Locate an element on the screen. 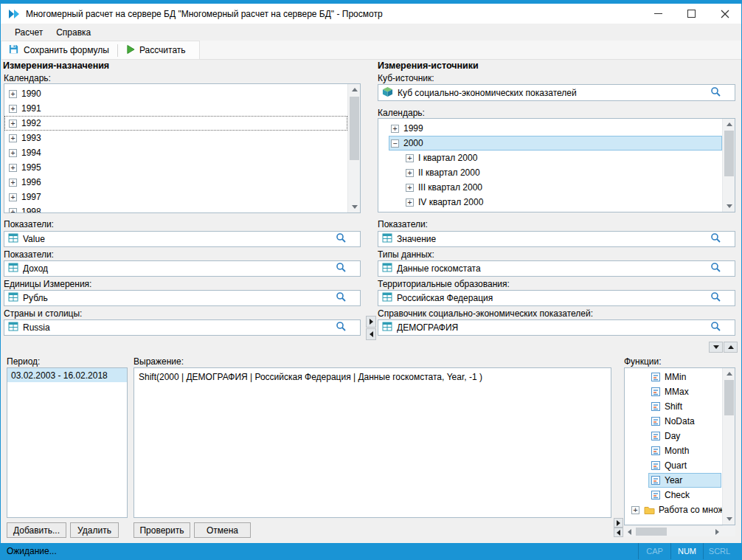 The height and width of the screenshot is (560, 742). function-item: Year is located at coordinates (673, 480).